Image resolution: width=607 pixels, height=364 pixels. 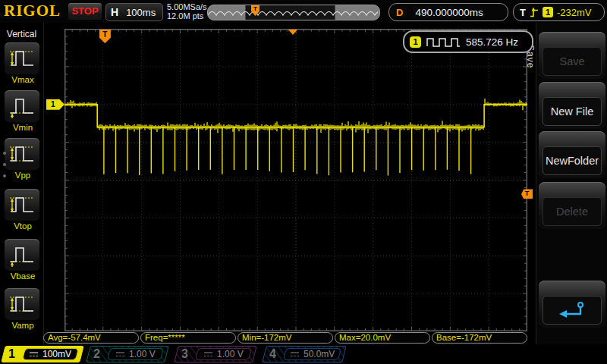 I want to click on sidebar-item-vtop: Vtop, so click(x=23, y=209).